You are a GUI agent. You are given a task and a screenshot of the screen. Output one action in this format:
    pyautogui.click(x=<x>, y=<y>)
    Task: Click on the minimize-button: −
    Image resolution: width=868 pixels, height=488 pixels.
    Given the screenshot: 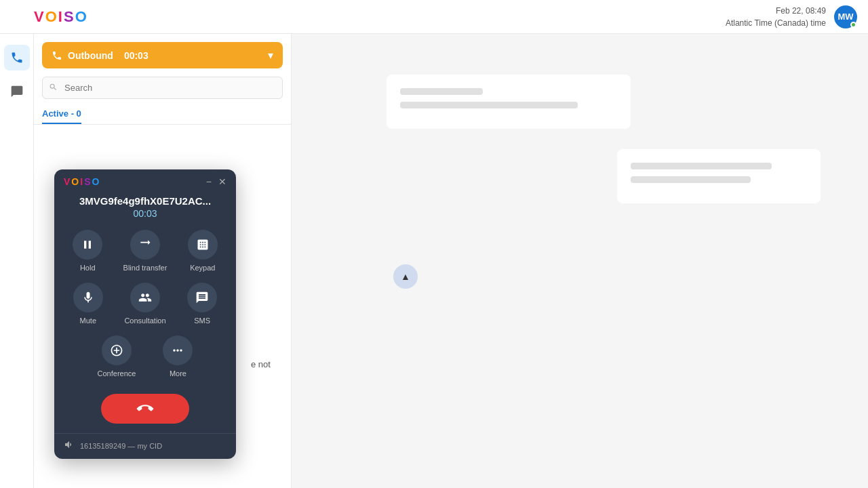 What is the action you would take?
    pyautogui.click(x=209, y=182)
    